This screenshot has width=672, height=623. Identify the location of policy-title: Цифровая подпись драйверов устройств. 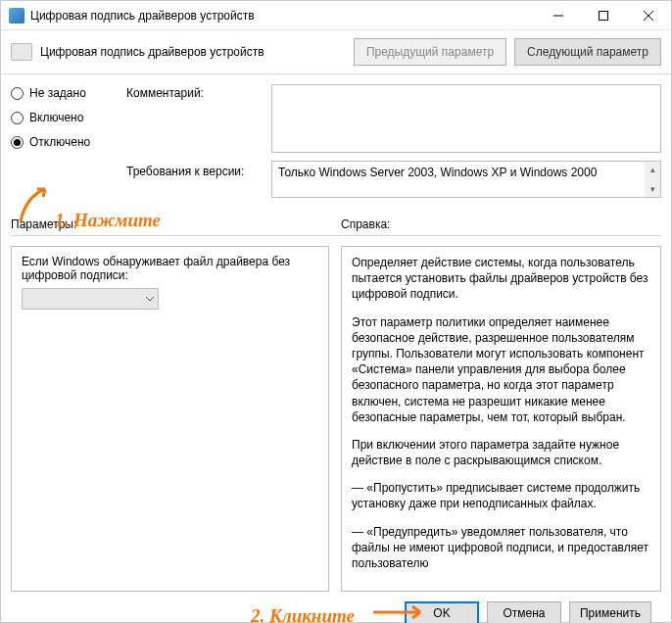
(193, 52).